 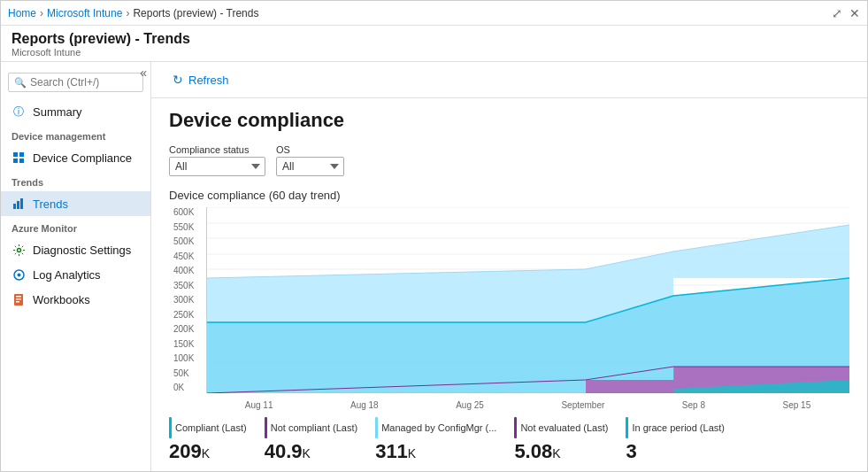 What do you see at coordinates (510, 440) in the screenshot?
I see `legend-stats: Compliant (Last) 209K Not compliant (Las…` at bounding box center [510, 440].